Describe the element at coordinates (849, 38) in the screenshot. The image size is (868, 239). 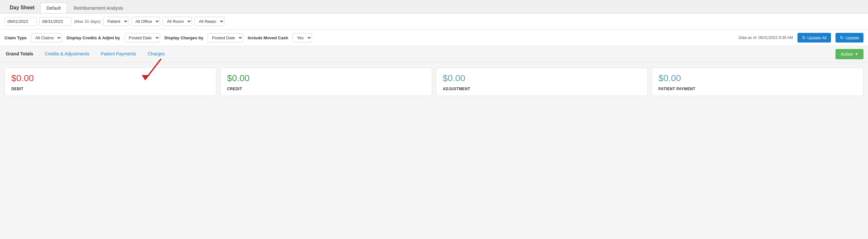
I see `update-button: ↻ Update` at that location.